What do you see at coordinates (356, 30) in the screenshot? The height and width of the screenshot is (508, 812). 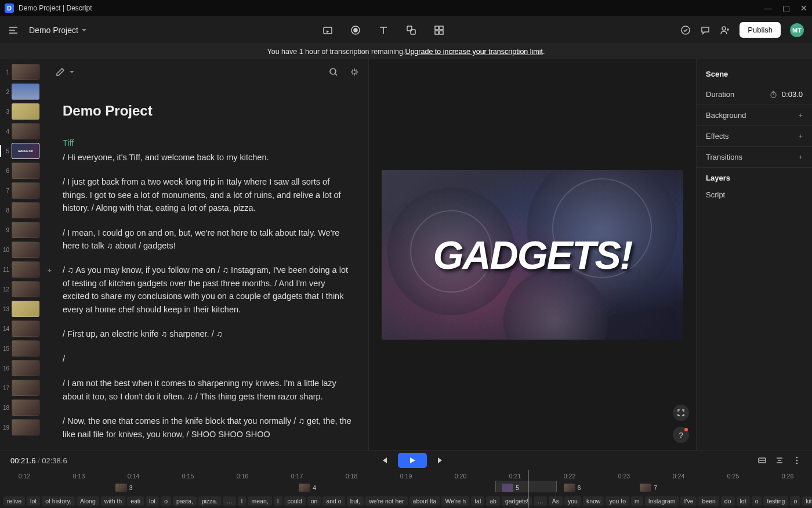 I see `record-tool-icon` at bounding box center [356, 30].